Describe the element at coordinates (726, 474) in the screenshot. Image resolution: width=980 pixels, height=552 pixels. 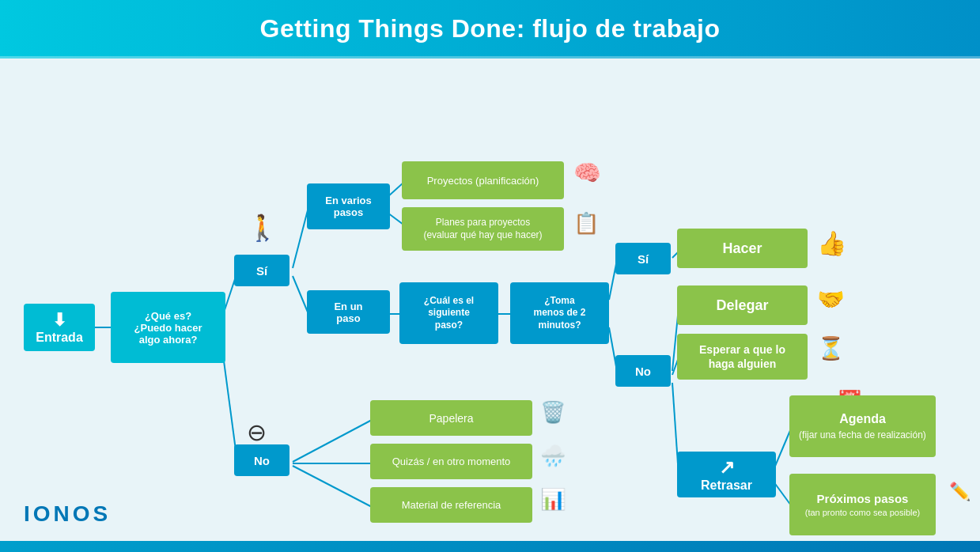
I see `retrasar-box: ↗ Retrasar` at that location.